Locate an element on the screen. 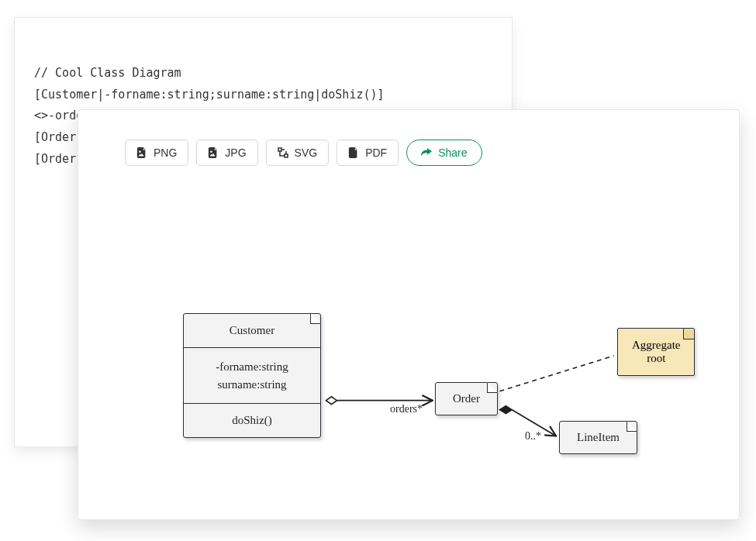 The image size is (756, 541). export-jpg-button: JPG is located at coordinates (226, 153).